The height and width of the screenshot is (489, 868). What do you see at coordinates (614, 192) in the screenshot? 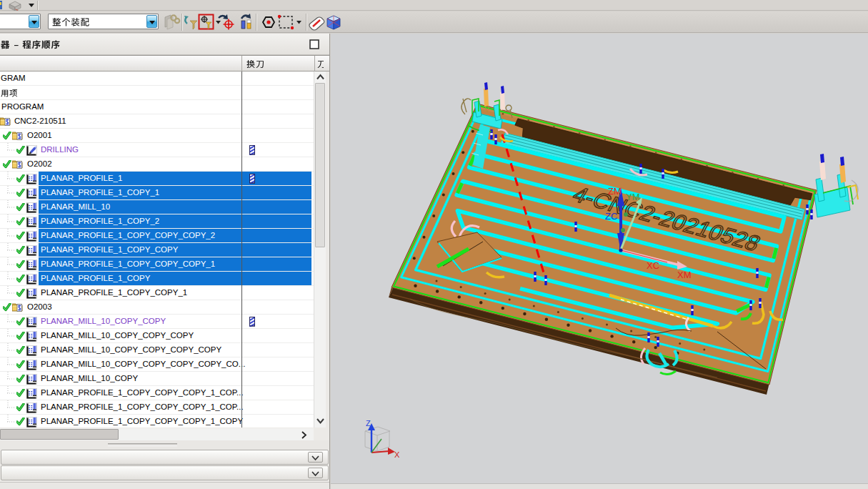
I see `svg-text: ZM` at bounding box center [614, 192].